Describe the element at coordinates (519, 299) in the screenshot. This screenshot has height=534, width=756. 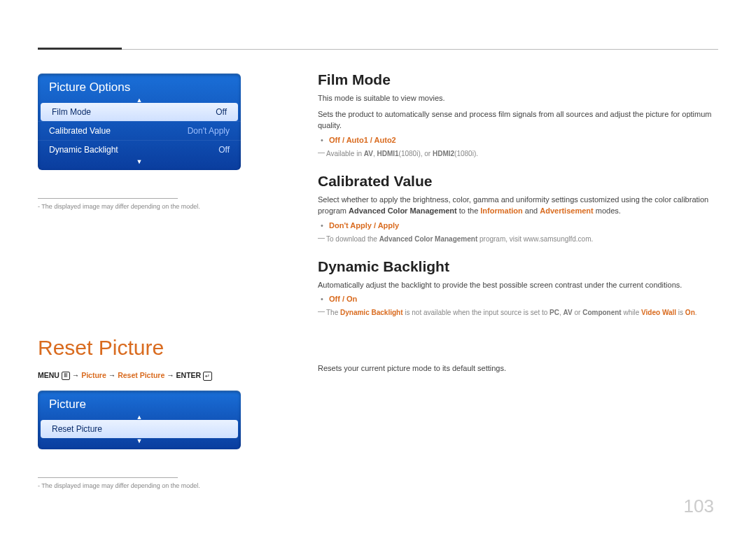
I see `option-list: Off / On` at that location.